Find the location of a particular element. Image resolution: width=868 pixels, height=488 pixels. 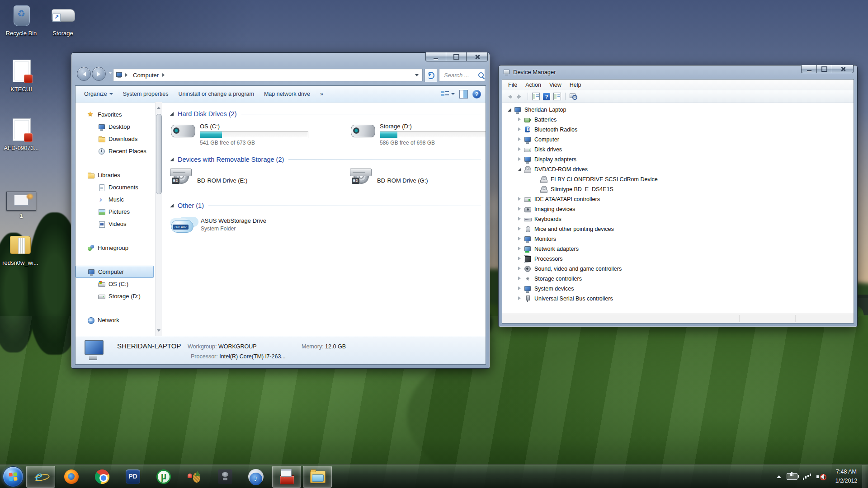

forward-icon is located at coordinates (520, 97).